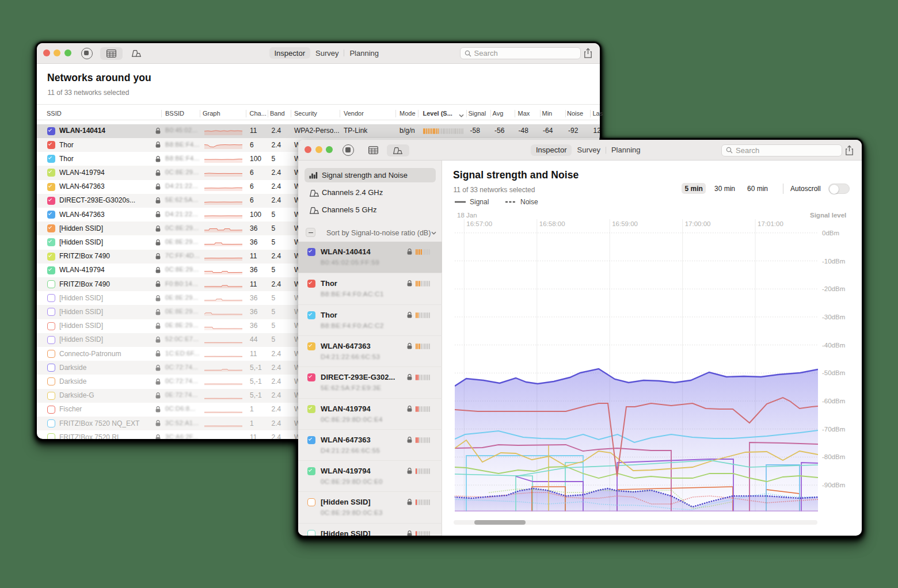 The image size is (898, 588). I want to click on svg-text: 16:59:00, so click(625, 224).